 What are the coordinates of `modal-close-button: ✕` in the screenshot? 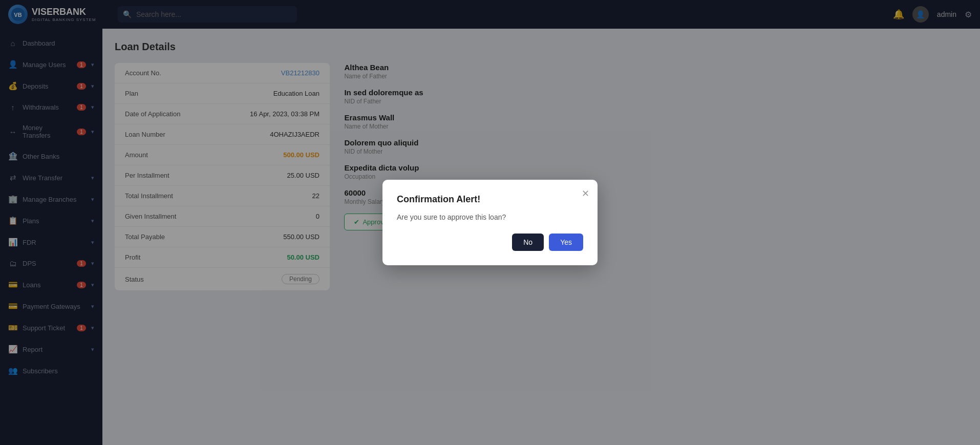 It's located at (586, 194).